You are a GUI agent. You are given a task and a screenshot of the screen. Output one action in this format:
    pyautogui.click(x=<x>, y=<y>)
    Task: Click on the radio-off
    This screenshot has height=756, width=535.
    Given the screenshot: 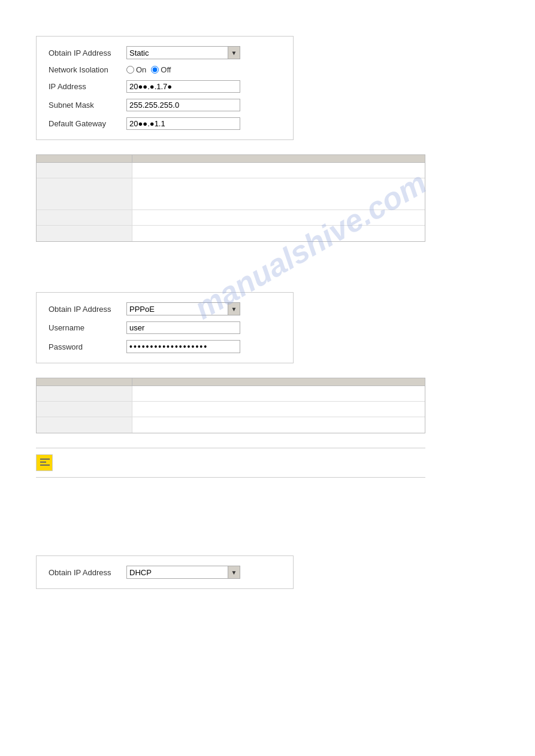 What is the action you would take?
    pyautogui.click(x=155, y=69)
    